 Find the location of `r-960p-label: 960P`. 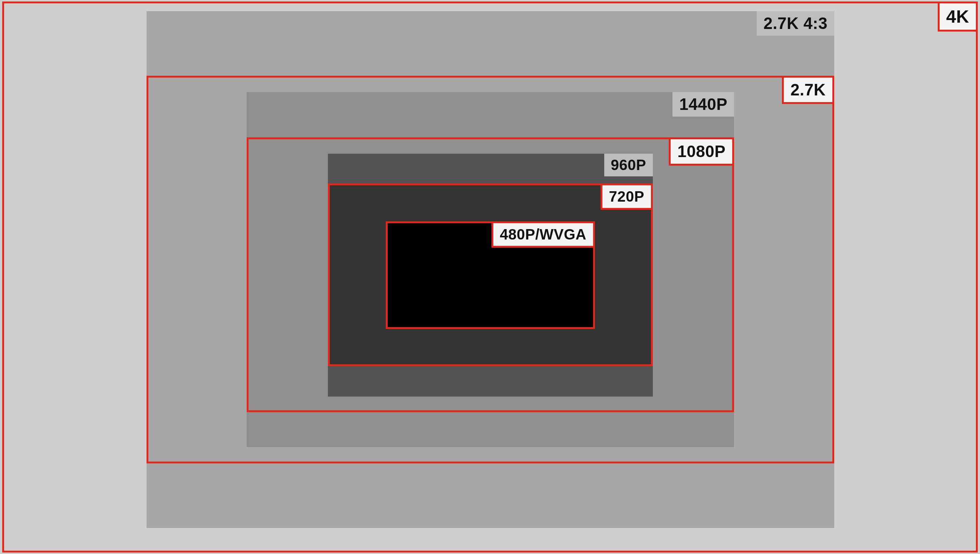

r-960p-label: 960P is located at coordinates (628, 165).